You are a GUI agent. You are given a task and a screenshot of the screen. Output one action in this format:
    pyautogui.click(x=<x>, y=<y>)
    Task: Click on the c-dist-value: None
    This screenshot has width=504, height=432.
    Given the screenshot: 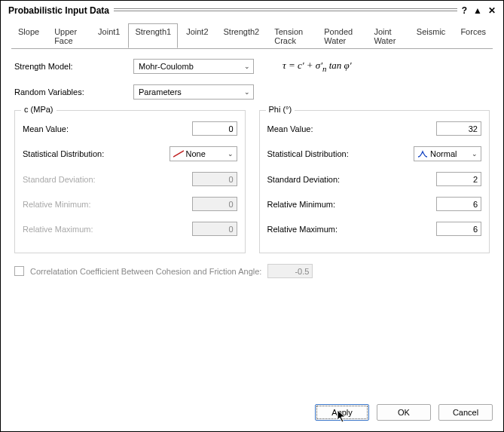 What is the action you would take?
    pyautogui.click(x=206, y=154)
    